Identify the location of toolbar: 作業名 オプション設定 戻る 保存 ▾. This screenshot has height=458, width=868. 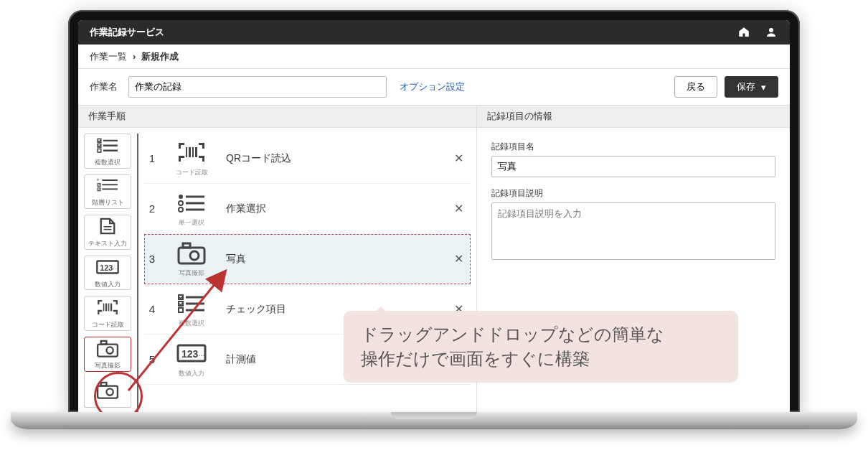
(434, 88).